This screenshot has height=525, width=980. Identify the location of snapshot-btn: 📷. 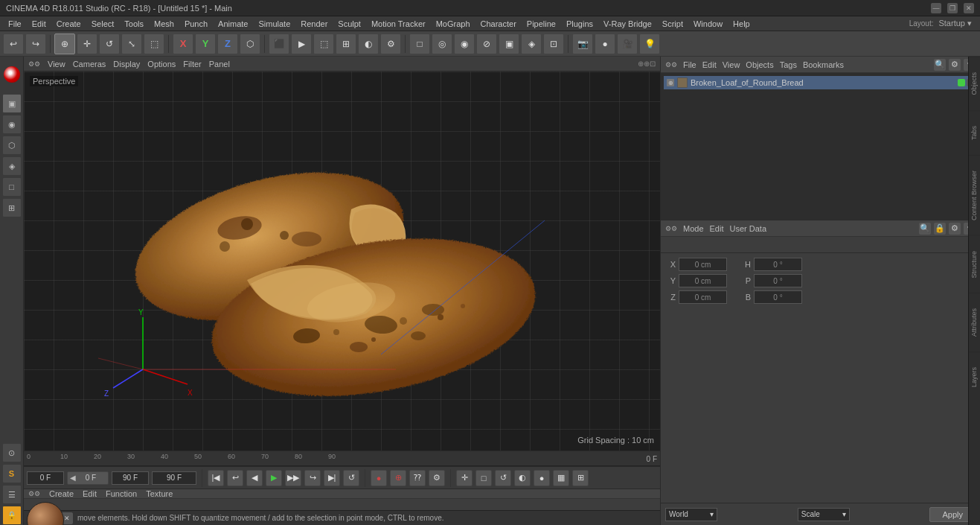
(583, 44).